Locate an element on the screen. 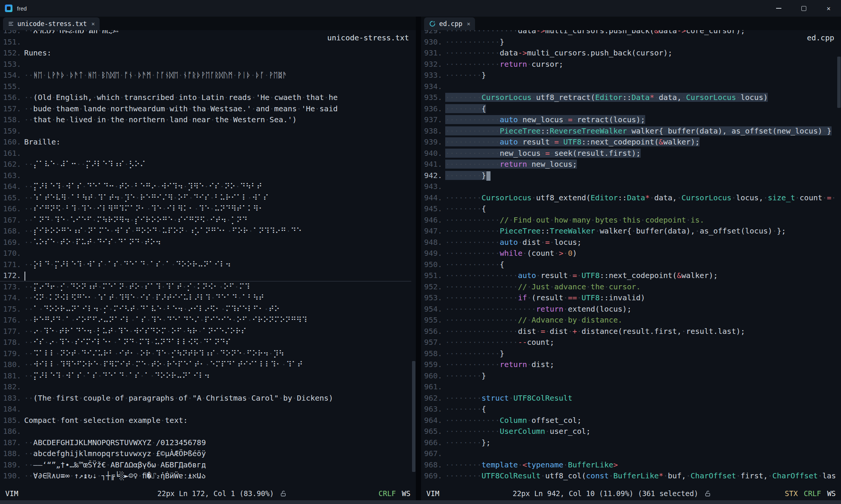 This screenshot has height=504, width=841. code-line: 967. is located at coordinates (629, 454).